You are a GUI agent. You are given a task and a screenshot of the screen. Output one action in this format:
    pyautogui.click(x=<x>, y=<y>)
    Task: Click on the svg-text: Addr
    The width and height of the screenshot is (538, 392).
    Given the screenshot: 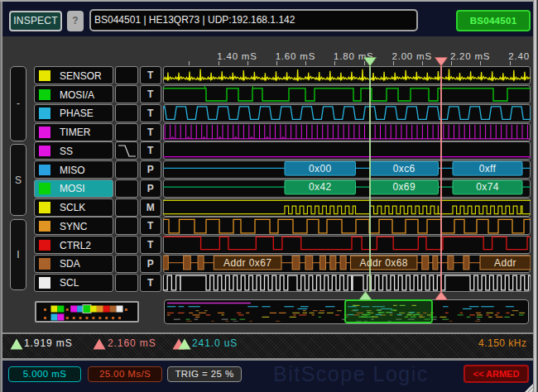 What is the action you would take?
    pyautogui.click(x=505, y=263)
    